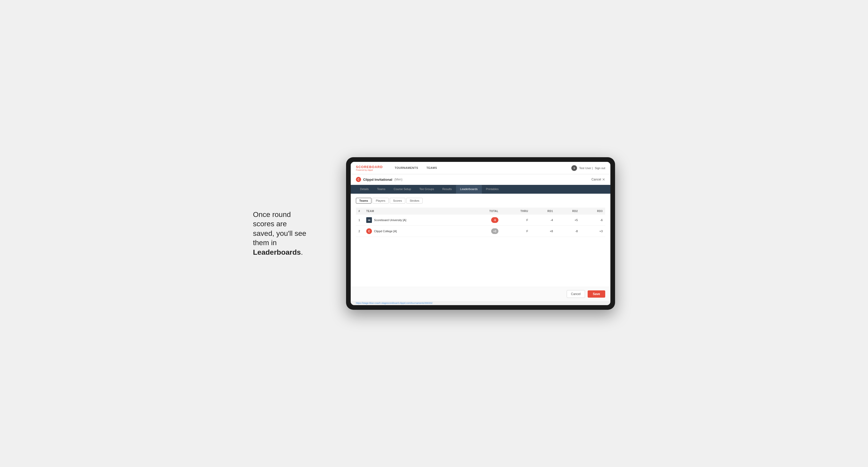  What do you see at coordinates (480, 211) in the screenshot?
I see `table-header: # TEAM TOTAL THRU RD1 RD2 RD3` at bounding box center [480, 211].